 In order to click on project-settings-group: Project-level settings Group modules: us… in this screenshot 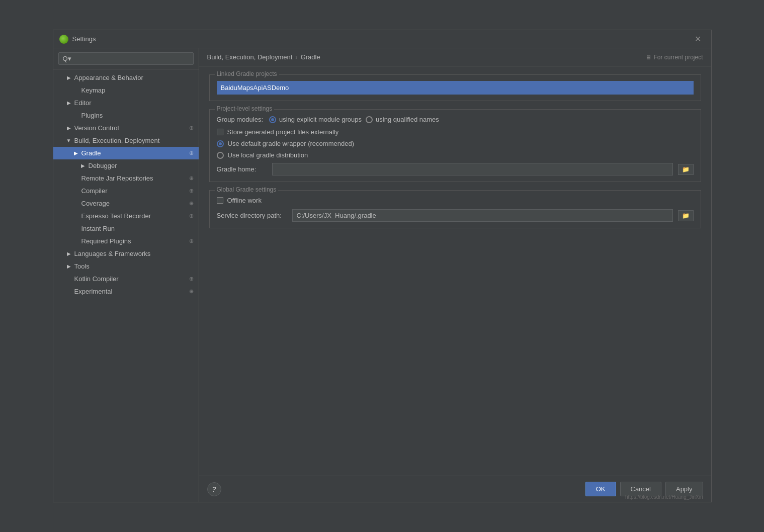, I will do `click(455, 146)`.